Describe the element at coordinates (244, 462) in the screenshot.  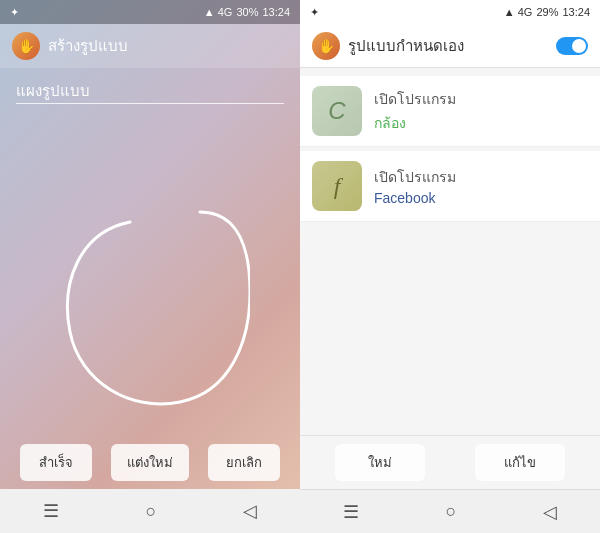
I see `cancel-button: ยกเลิก` at that location.